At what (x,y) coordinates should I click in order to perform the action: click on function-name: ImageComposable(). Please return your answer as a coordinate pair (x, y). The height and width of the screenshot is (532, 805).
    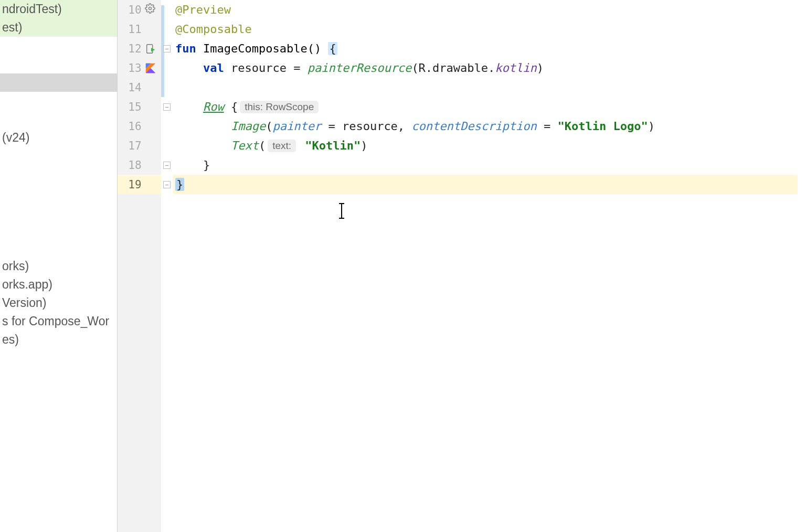
    Looking at the image, I should click on (262, 48).